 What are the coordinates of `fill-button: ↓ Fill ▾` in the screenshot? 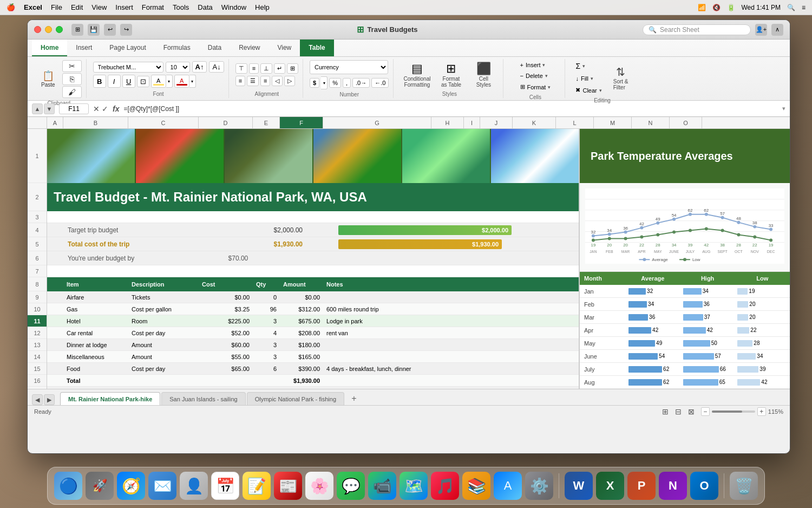 It's located at (588, 79).